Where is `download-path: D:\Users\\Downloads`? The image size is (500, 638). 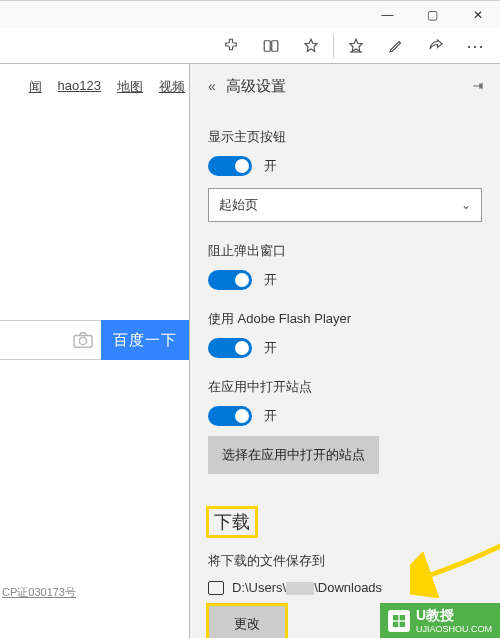 download-path: D:\Users\\Downloads is located at coordinates (307, 588).